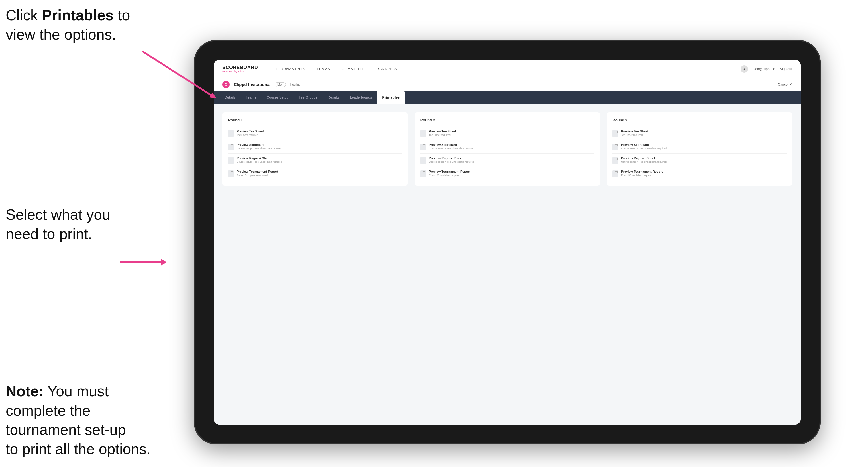  Describe the element at coordinates (251, 98) in the screenshot. I see `tab-teams: Teams` at that location.